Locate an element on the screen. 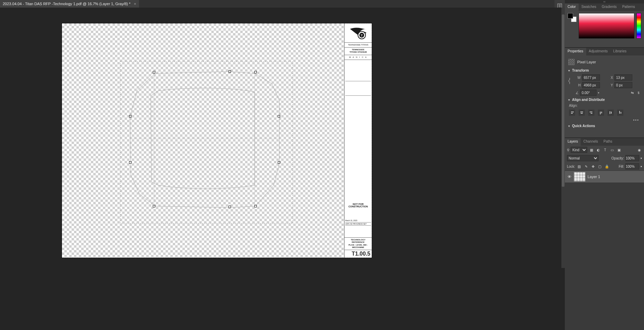  quick-actions-header: ▾ Quick Actions is located at coordinates (604, 126).